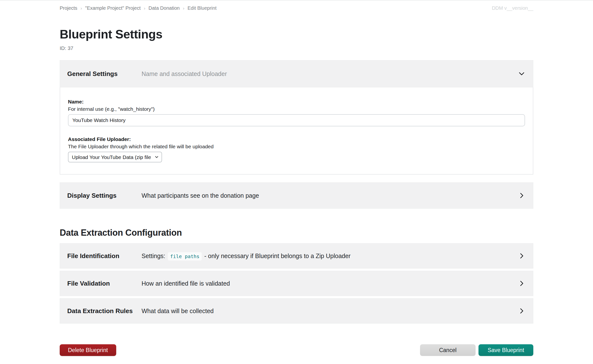  I want to click on uploader-label: Associated File Uploader:, so click(296, 139).